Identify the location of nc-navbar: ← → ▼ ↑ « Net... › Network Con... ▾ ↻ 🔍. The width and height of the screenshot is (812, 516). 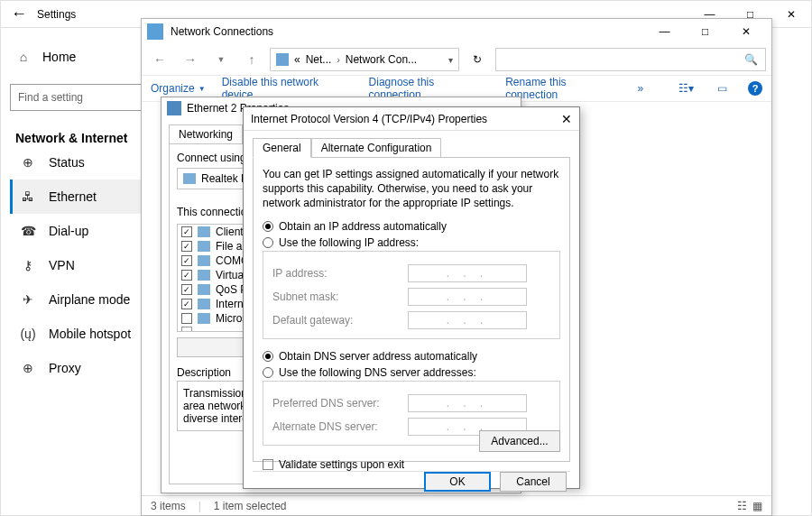
(457, 60).